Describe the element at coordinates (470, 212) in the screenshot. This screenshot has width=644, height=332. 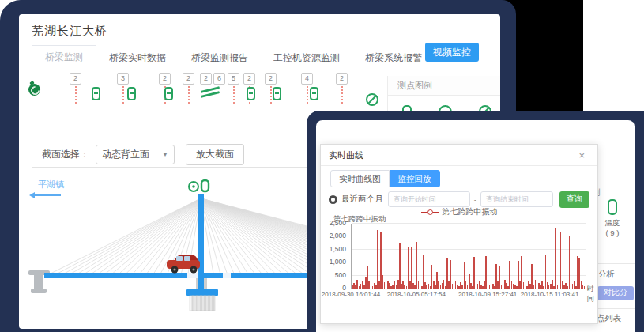
I see `legend-label: 第七跨跨中振动` at that location.